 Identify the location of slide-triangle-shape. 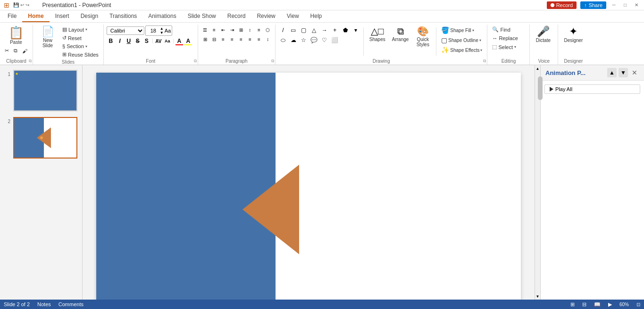
(271, 209).